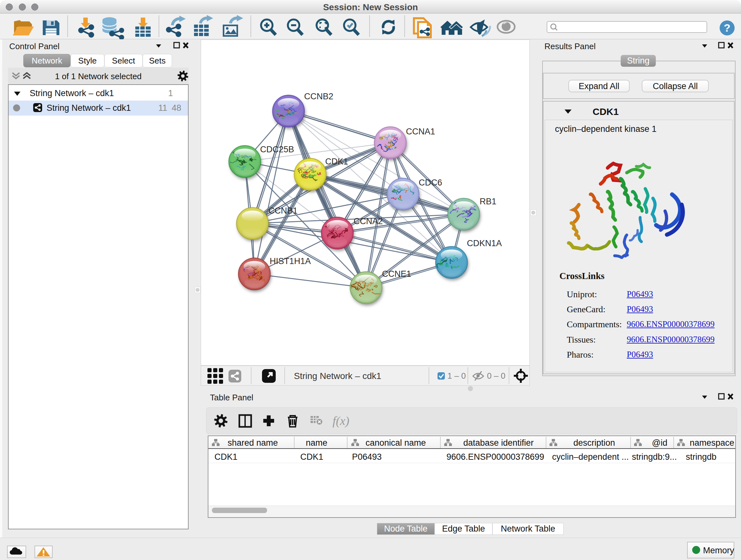 Image resolution: width=741 pixels, height=560 pixels. Describe the element at coordinates (594, 443) in the screenshot. I see `svg-text: description` at that location.